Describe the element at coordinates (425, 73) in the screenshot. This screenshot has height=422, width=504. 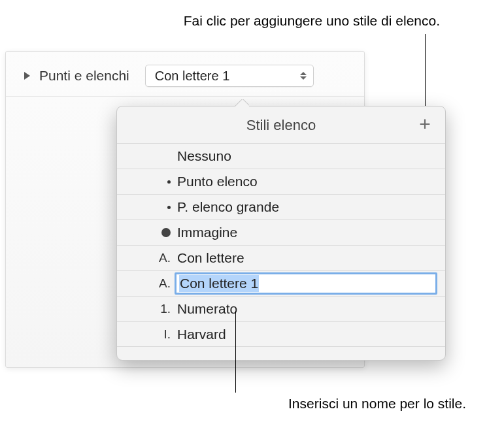
I see `callout-line-top` at that location.